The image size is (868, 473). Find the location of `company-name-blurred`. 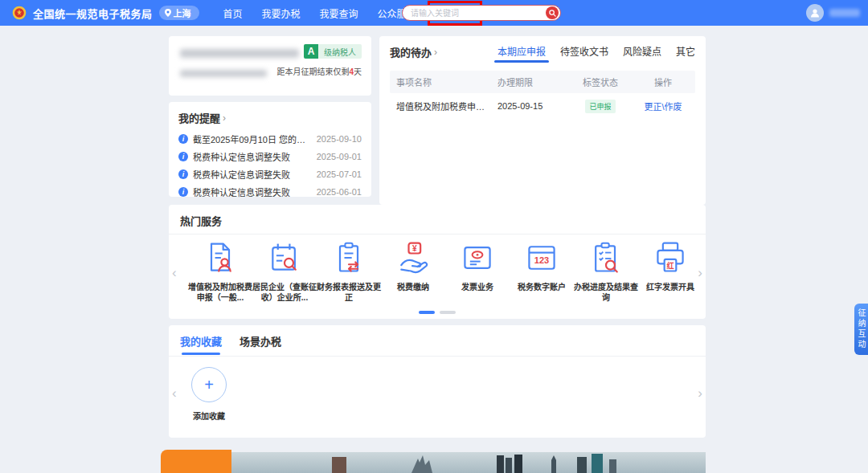

company-name-blurred is located at coordinates (240, 53).